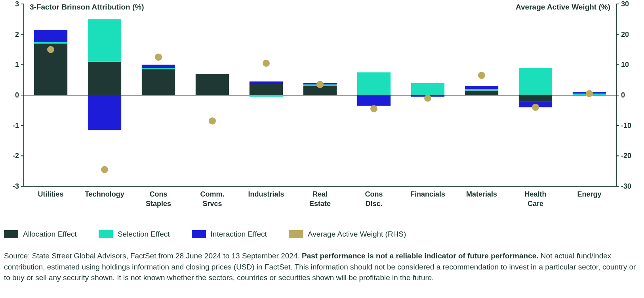  Describe the element at coordinates (158, 204) in the screenshot. I see `category-label: Staples` at that location.